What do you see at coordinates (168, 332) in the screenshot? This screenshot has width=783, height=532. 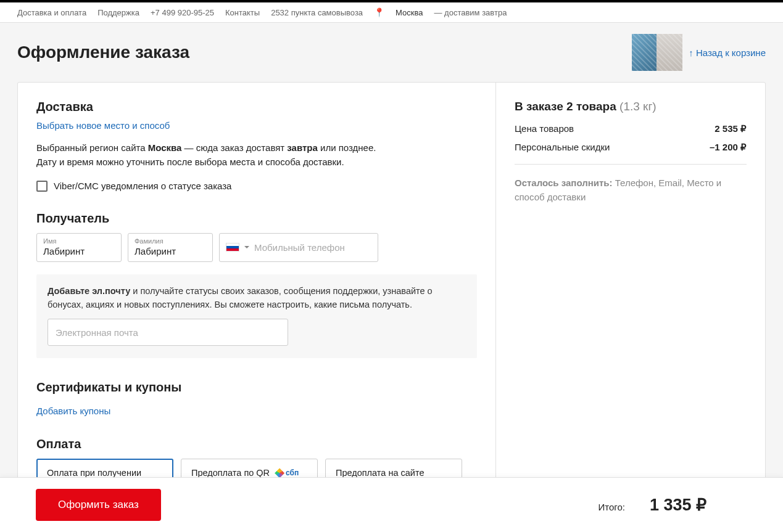 I see `email-input` at bounding box center [168, 332].